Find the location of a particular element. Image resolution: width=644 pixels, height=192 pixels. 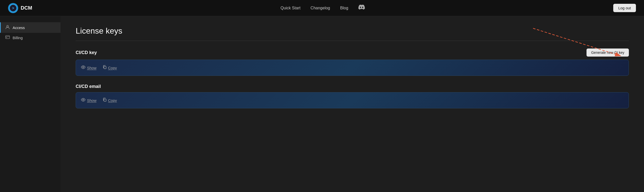

dcm-logo-icon: > is located at coordinates (13, 8).